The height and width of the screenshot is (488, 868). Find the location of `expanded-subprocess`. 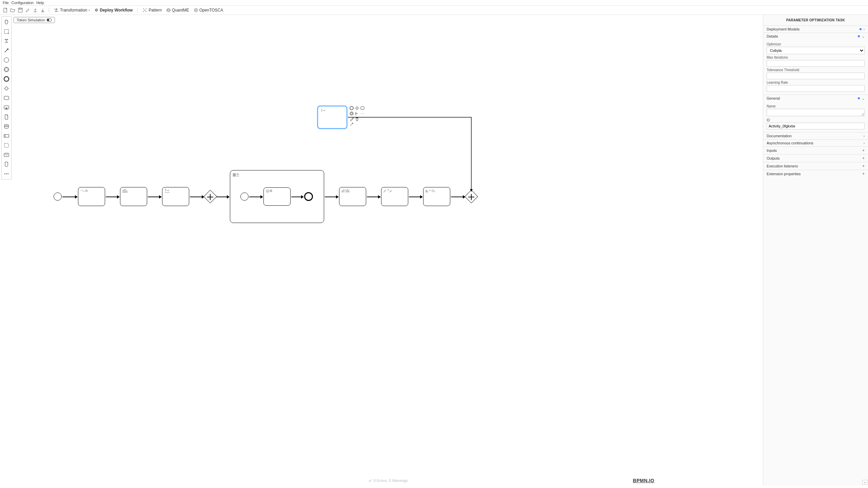

expanded-subprocess is located at coordinates (277, 197).